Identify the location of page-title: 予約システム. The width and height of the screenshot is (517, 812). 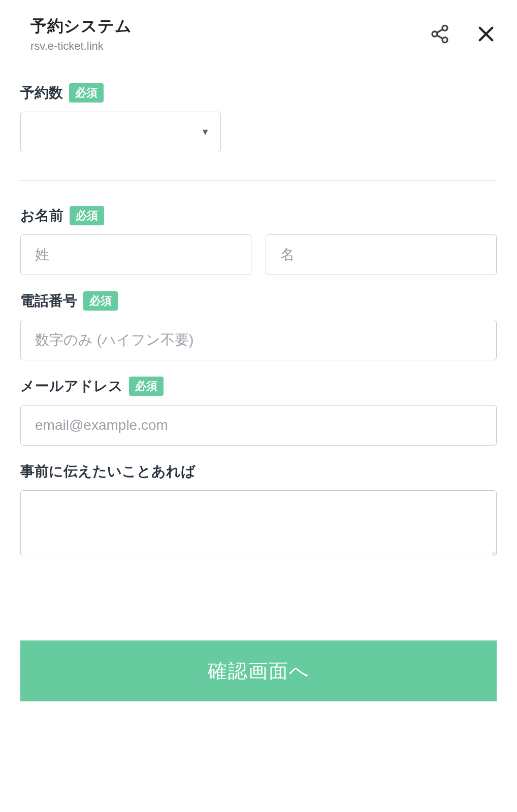
(81, 26).